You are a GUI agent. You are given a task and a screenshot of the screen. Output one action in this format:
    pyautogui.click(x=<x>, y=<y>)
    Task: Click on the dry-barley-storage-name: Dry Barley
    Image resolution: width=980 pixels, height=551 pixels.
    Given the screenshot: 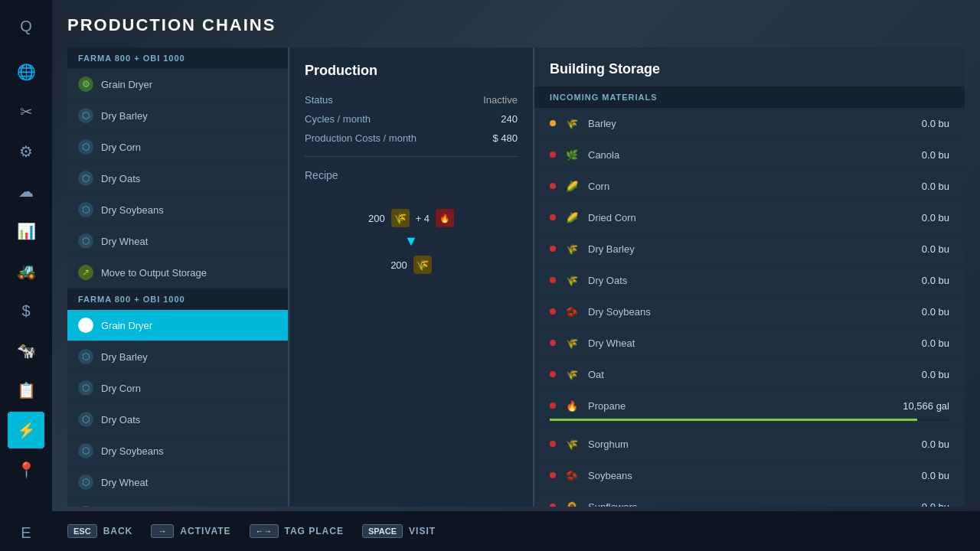 What is the action you would take?
    pyautogui.click(x=751, y=249)
    